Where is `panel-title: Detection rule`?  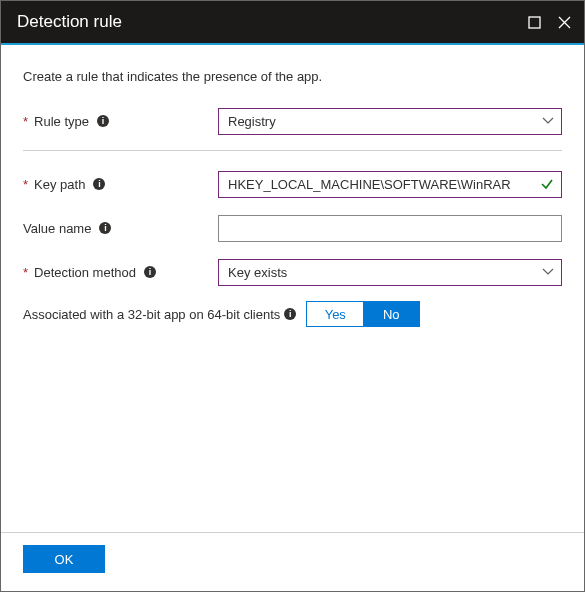 panel-title: Detection rule is located at coordinates (272, 22).